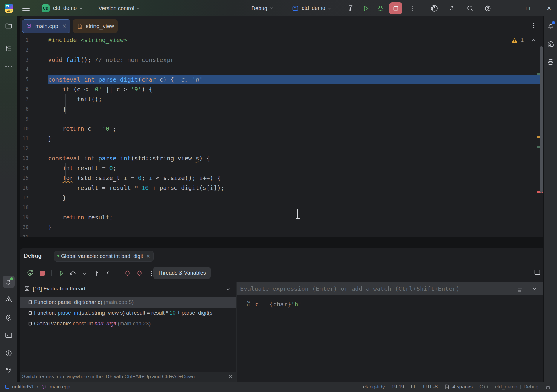 This screenshot has height=392, width=557. What do you see at coordinates (350, 8) in the screenshot?
I see `build-button` at bounding box center [350, 8].